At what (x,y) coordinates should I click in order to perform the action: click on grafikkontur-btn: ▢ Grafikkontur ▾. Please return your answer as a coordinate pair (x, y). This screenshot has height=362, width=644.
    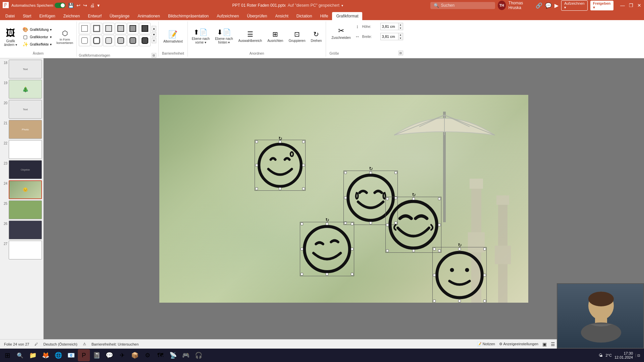
    Looking at the image, I should click on (37, 37).